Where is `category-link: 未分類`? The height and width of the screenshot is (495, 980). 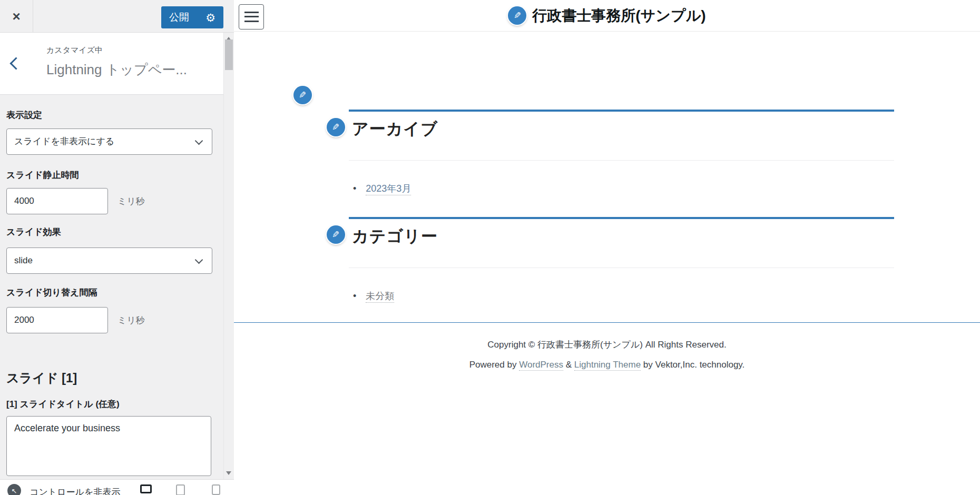 category-link: 未分類 is located at coordinates (380, 297).